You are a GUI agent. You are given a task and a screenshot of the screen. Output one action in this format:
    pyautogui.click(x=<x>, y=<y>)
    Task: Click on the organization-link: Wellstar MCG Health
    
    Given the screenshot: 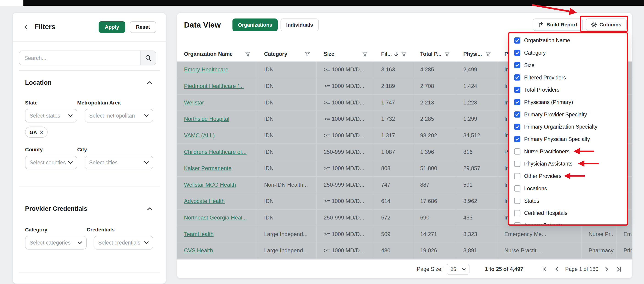 What is the action you would take?
    pyautogui.click(x=210, y=185)
    